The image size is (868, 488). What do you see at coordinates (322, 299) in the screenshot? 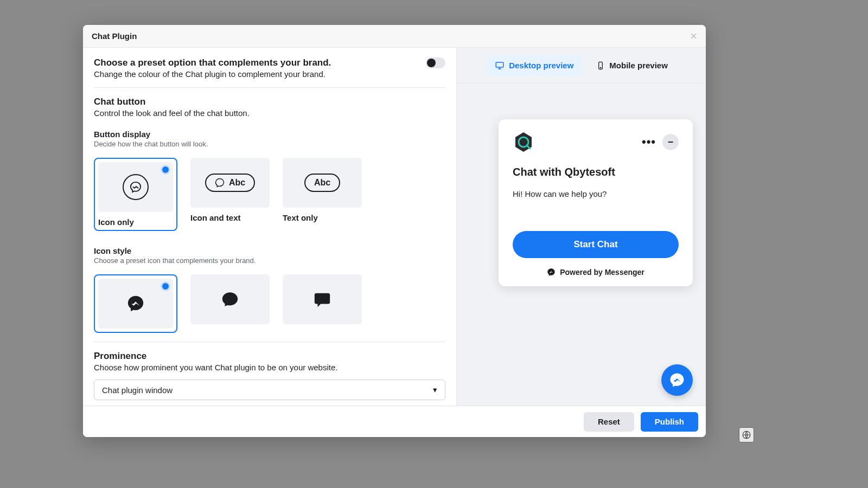
I see `chat-bubble-square-icon` at bounding box center [322, 299].